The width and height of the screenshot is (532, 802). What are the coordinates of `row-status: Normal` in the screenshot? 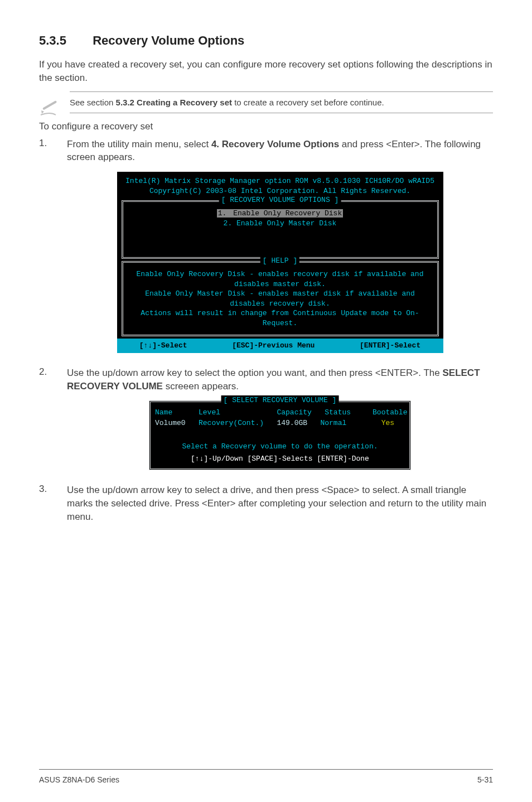 It's located at (327, 423).